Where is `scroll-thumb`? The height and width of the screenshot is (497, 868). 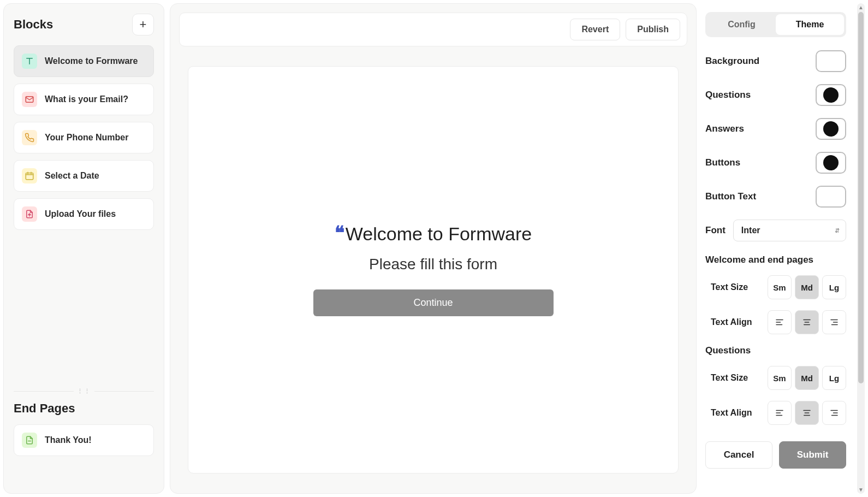
scroll-thumb is located at coordinates (861, 198).